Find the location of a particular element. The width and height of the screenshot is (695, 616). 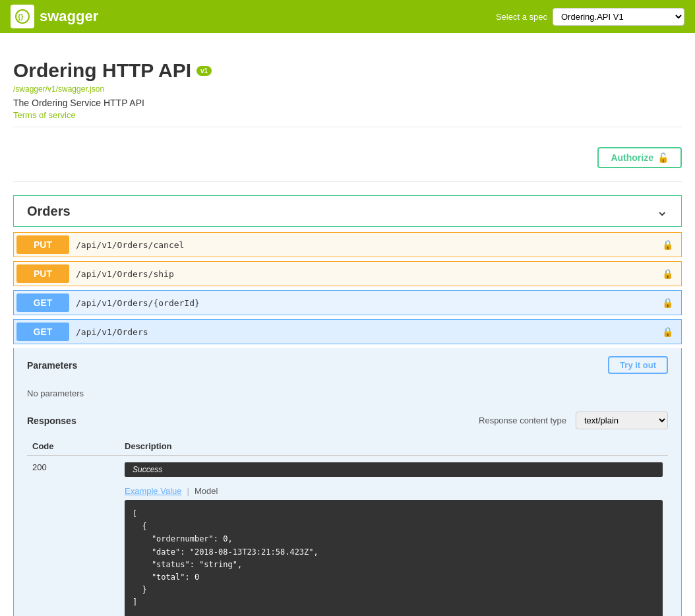

authorize-section: Authorize 🔓 is located at coordinates (348, 158).